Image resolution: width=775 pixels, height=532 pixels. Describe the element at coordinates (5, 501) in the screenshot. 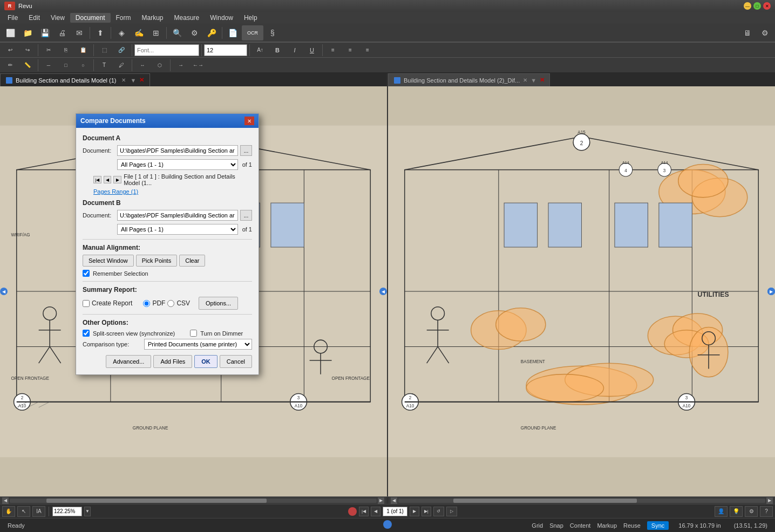

I see `scroll-left-btn: ◀` at that location.